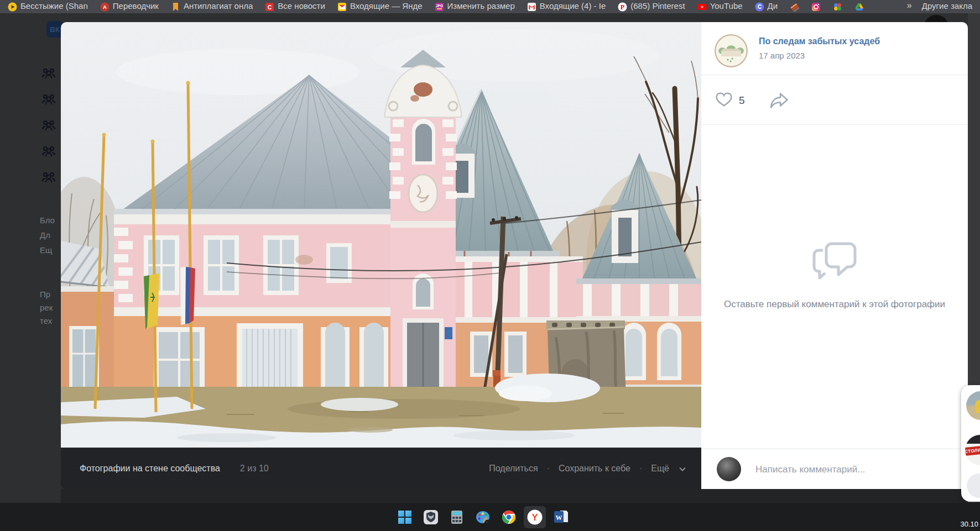  What do you see at coordinates (514, 496) in the screenshot?
I see `backdrop-bottom` at bounding box center [514, 496].